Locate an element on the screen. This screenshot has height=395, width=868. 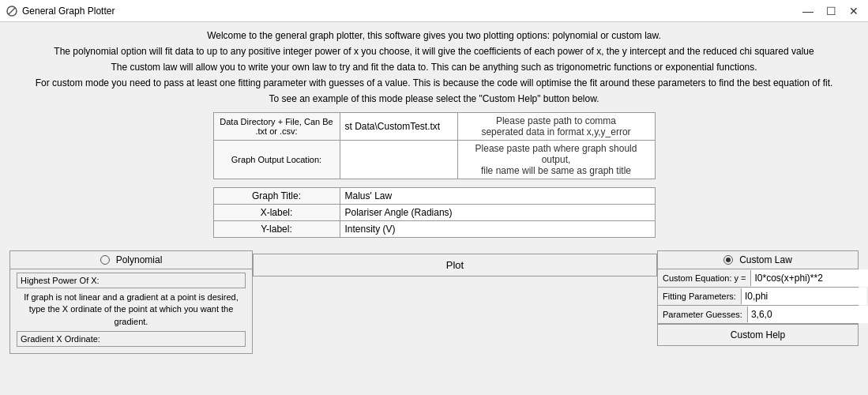
graph-output-input is located at coordinates (399, 160).